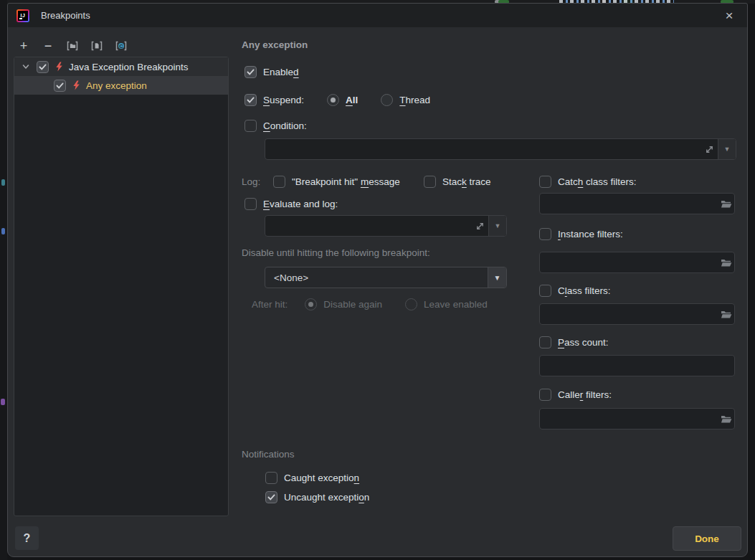  What do you see at coordinates (333, 100) in the screenshot?
I see `suspend-all-radio` at bounding box center [333, 100].